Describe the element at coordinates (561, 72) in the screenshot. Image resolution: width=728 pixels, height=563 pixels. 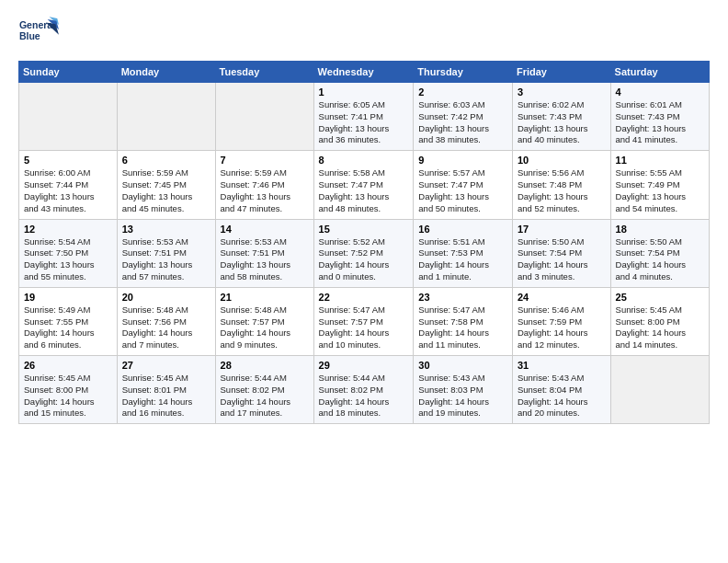
I see `weekday-friday: Friday` at that location.